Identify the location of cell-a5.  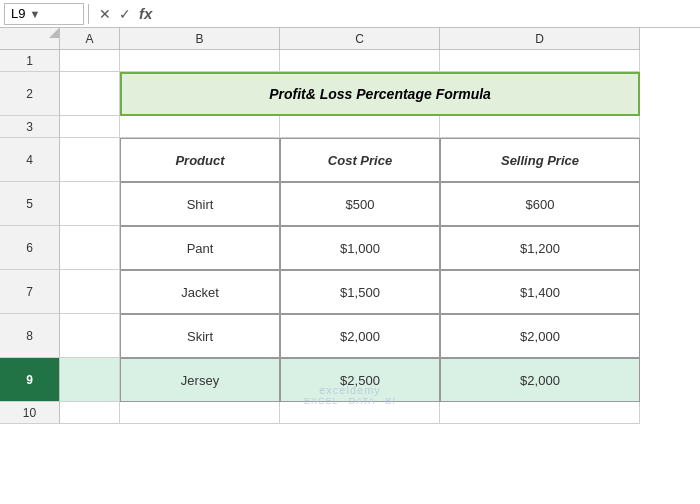
(90, 204).